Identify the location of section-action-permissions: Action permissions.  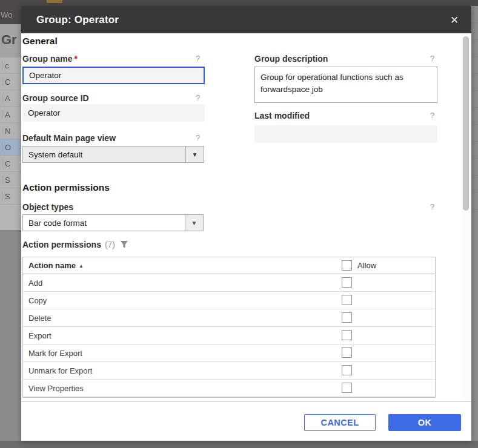
(66, 188).